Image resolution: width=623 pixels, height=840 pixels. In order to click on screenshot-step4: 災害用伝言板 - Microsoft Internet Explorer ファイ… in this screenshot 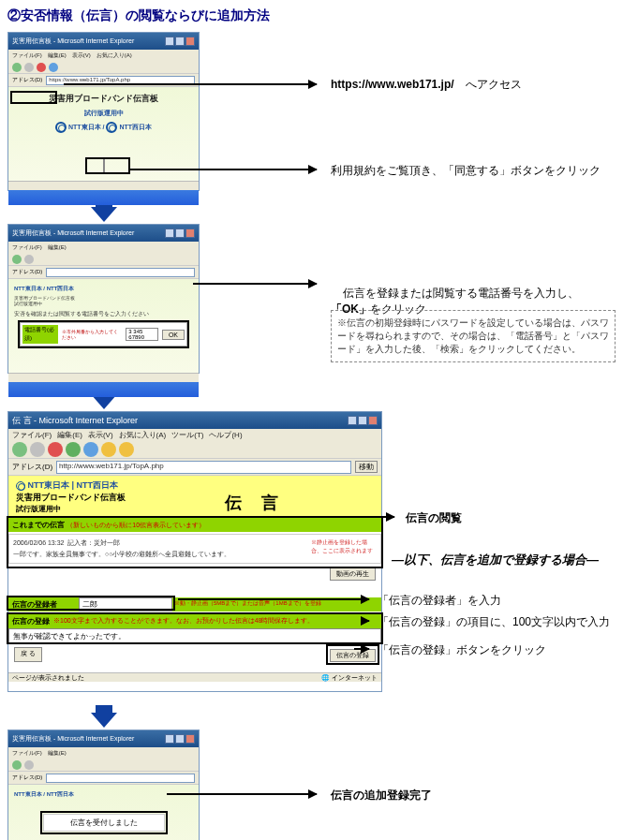, I will do `click(103, 785)`.